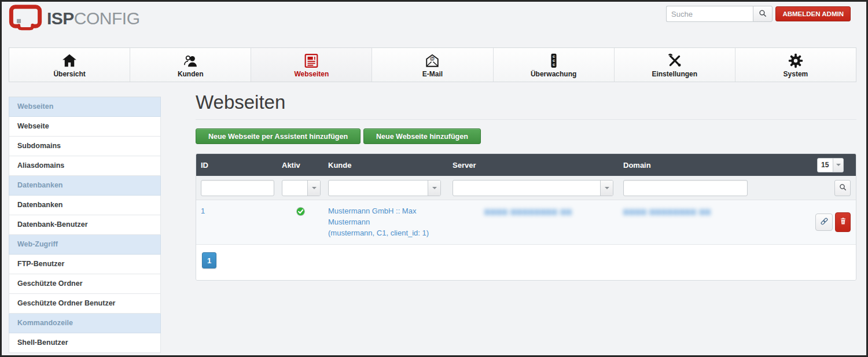 This screenshot has width=868, height=357. What do you see at coordinates (526, 102) in the screenshot?
I see `page-title: Webseiten` at bounding box center [526, 102].